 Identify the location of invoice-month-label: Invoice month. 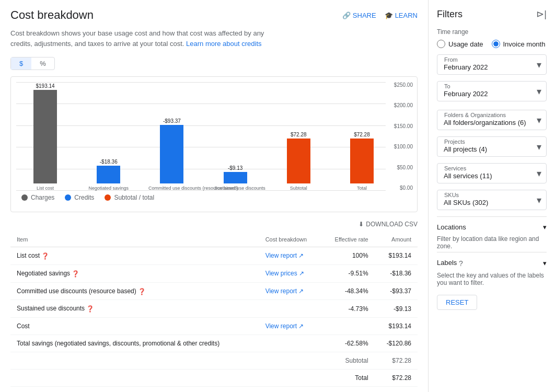
(525, 44).